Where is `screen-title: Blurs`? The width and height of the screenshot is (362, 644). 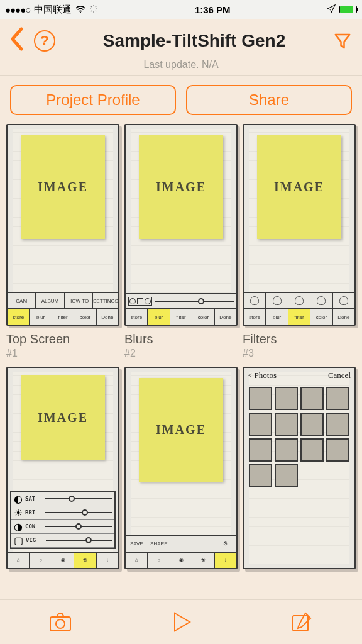
screen-title: Blurs is located at coordinates (181, 340).